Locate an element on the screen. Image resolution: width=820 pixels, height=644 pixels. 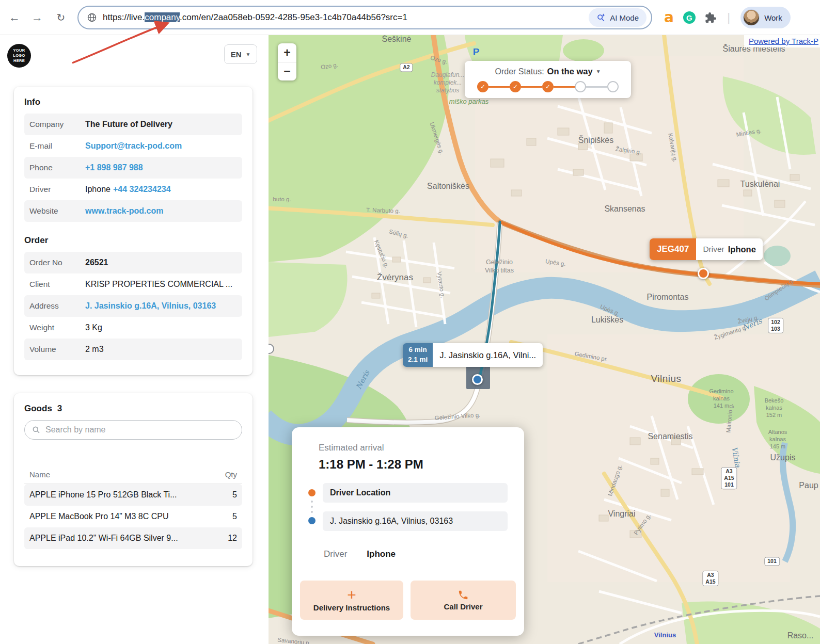
call-driver-button: Call Driver is located at coordinates (463, 600).